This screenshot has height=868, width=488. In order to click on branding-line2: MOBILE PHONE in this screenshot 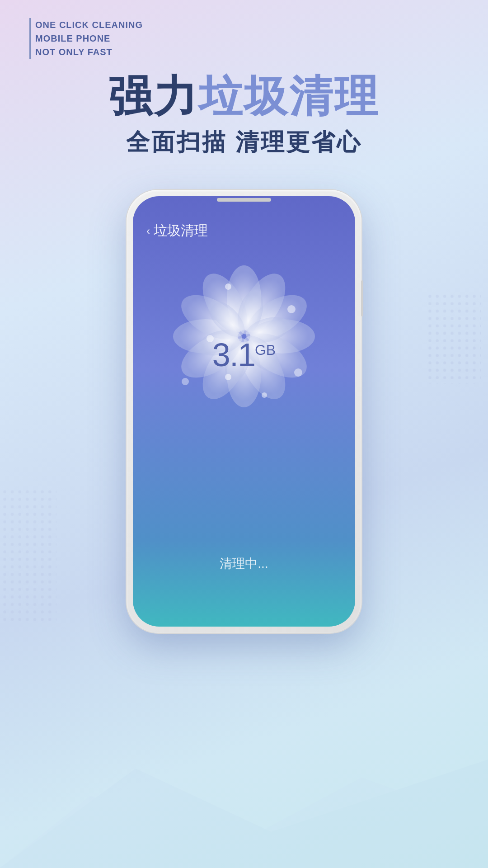, I will do `click(89, 38)`.